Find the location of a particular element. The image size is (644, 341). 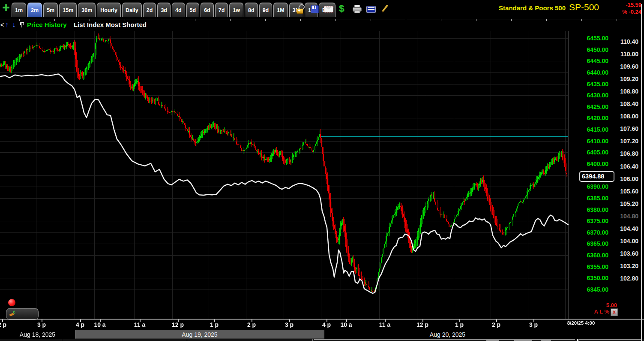

alert-value: 5.00 is located at coordinates (604, 305).